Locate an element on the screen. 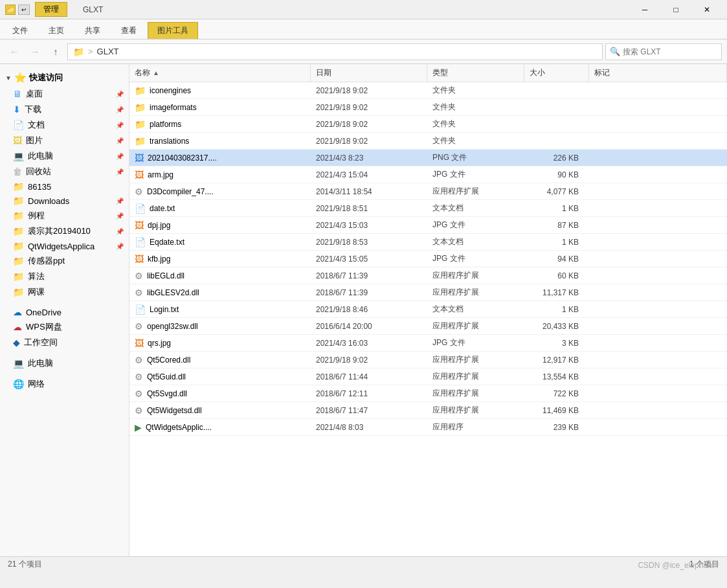 The image size is (727, 588). col-header-name: 名称 ▲ is located at coordinates (220, 73).